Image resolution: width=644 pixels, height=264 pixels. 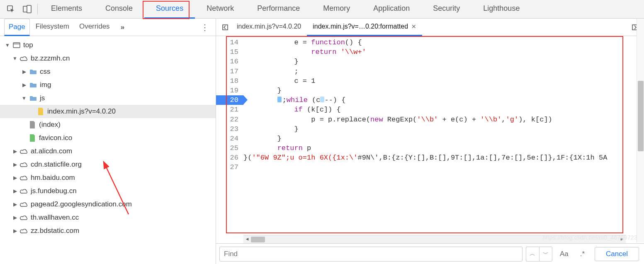 I want to click on tab-network: Network, so click(x=220, y=9).